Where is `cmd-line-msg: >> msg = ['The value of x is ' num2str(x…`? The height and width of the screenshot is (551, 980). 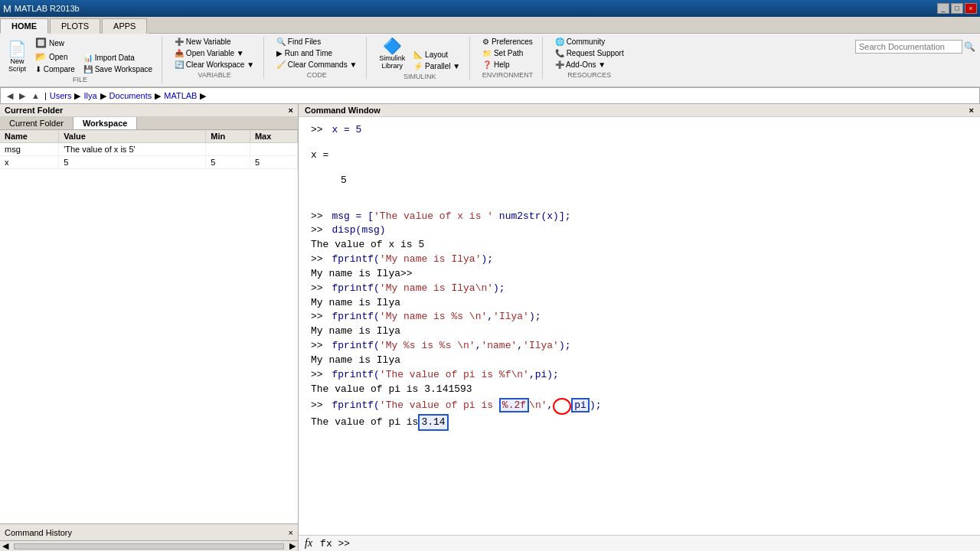
cmd-line-msg: >> msg = ['The value of x is ' num2str(x… is located at coordinates (639, 217).